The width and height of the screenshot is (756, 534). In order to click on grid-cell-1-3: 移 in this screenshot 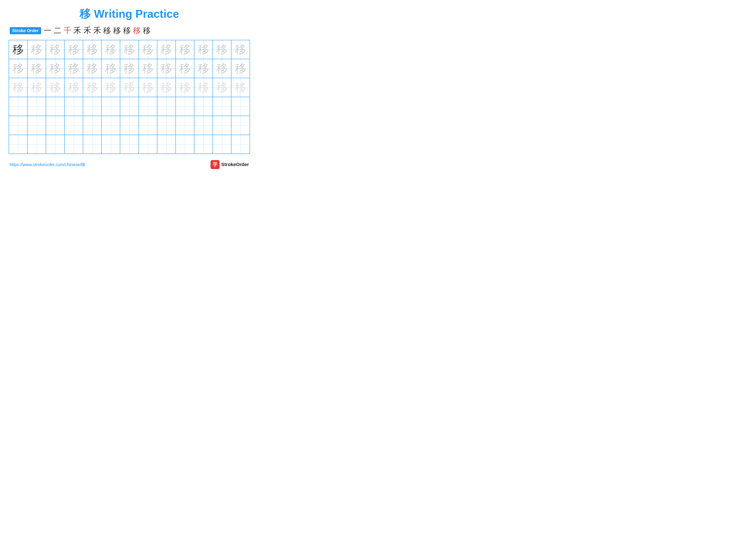, I will do `click(74, 68)`.